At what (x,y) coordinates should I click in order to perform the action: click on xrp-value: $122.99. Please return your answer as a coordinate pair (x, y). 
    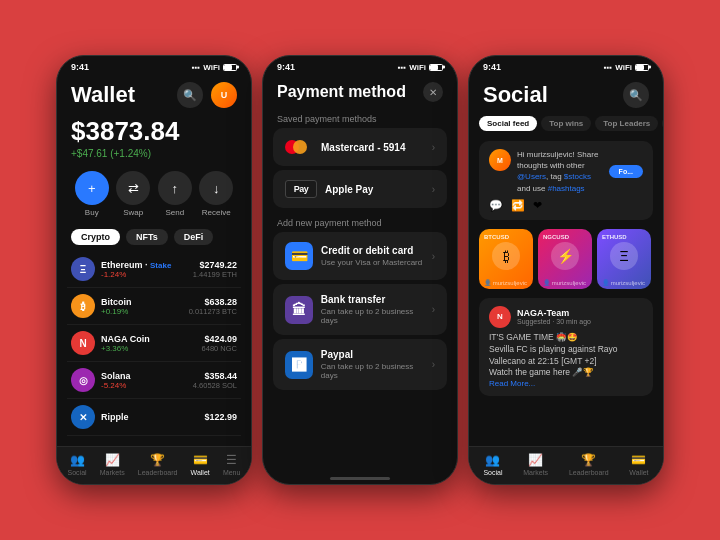
    Looking at the image, I should click on (220, 417).